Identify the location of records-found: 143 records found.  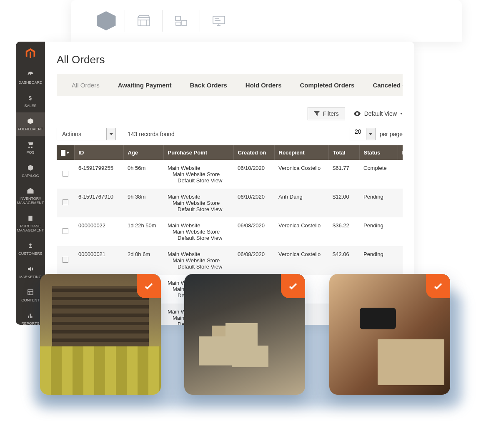
(151, 134).